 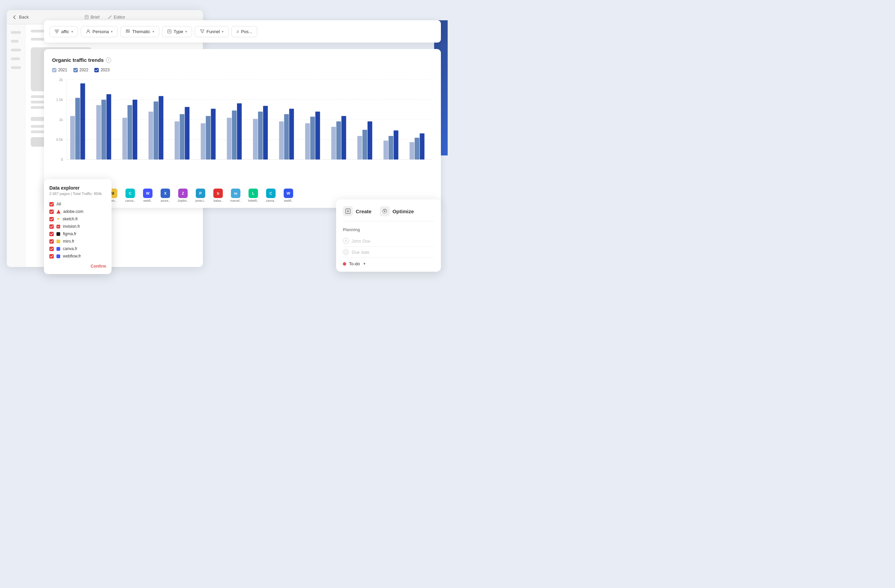 I want to click on tab-optimize: Optimize, so click(x=397, y=211).